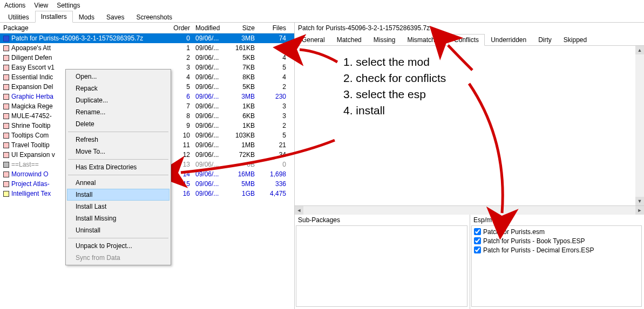  Describe the element at coordinates (274, 106) in the screenshot. I see `cell-files: 3` at that location.